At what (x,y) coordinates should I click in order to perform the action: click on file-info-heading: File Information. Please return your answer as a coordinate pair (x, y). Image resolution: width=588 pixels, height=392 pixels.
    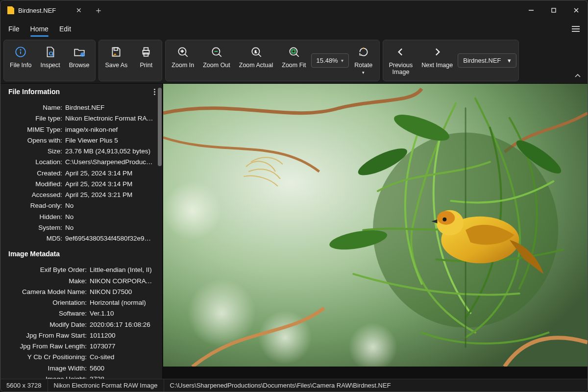
    Looking at the image, I should click on (34, 92).